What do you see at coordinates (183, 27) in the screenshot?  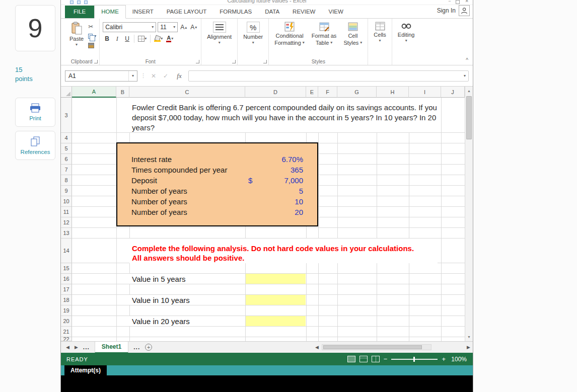 I see `increase-font-button: A▴` at bounding box center [183, 27].